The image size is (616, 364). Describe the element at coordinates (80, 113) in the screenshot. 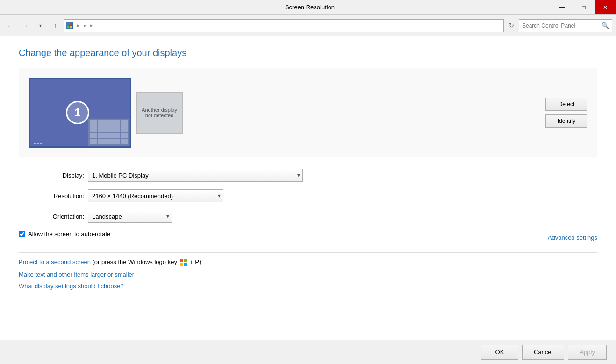

I see `monitor-1: 1` at that location.